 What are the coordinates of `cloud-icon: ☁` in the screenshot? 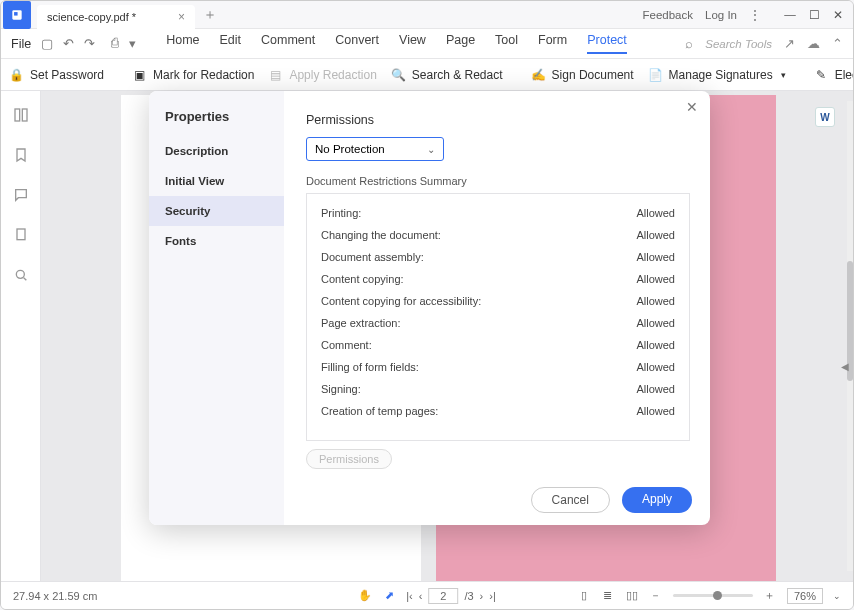 It's located at (814, 44).